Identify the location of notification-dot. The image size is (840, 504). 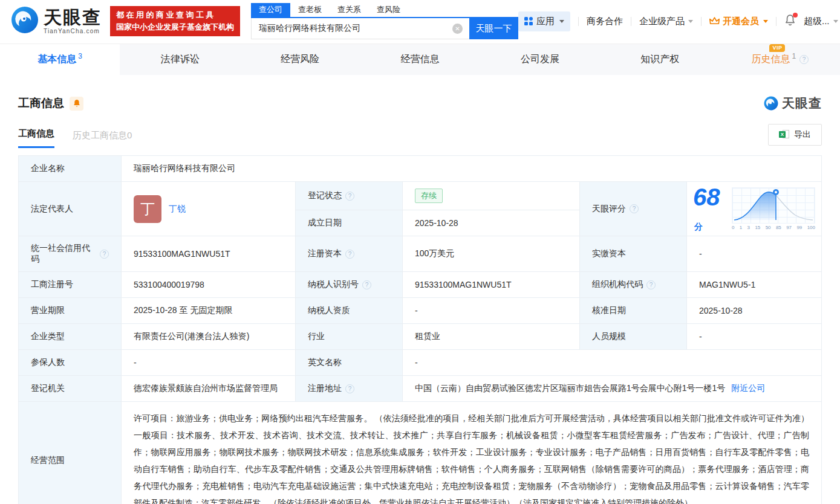
(795, 15).